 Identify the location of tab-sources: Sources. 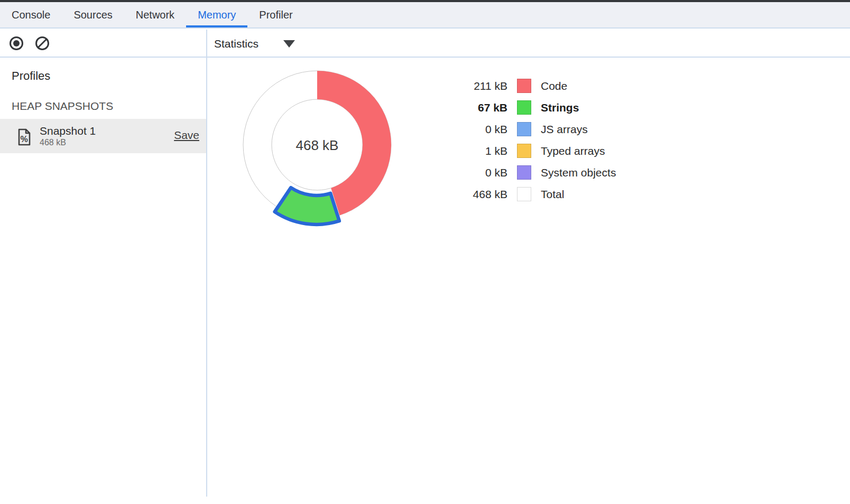
(93, 15).